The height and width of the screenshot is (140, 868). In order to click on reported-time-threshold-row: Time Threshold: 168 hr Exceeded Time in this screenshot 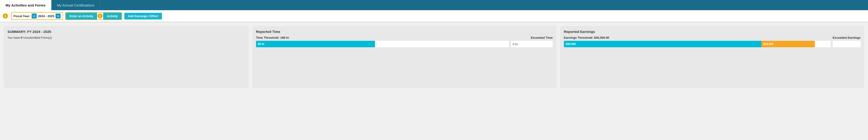, I will do `click(404, 38)`.